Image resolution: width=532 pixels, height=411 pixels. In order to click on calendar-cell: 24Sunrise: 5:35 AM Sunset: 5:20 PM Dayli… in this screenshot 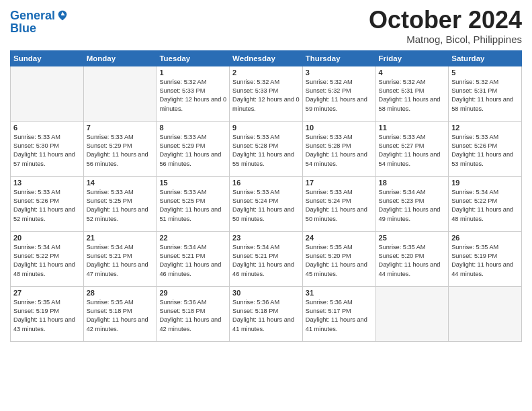, I will do `click(339, 259)`.